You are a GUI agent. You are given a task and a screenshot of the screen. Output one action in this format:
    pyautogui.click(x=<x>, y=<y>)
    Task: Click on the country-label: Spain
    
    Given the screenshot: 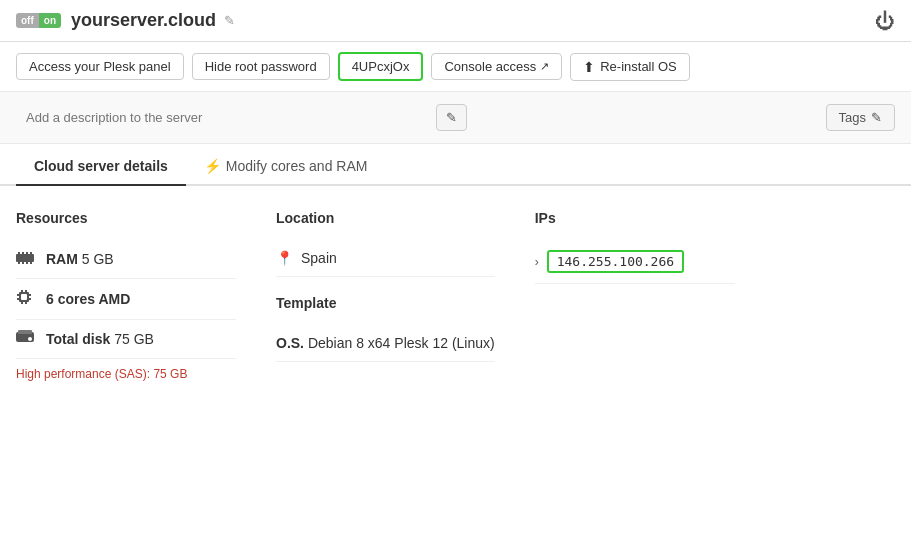 What is the action you would take?
    pyautogui.click(x=319, y=258)
    